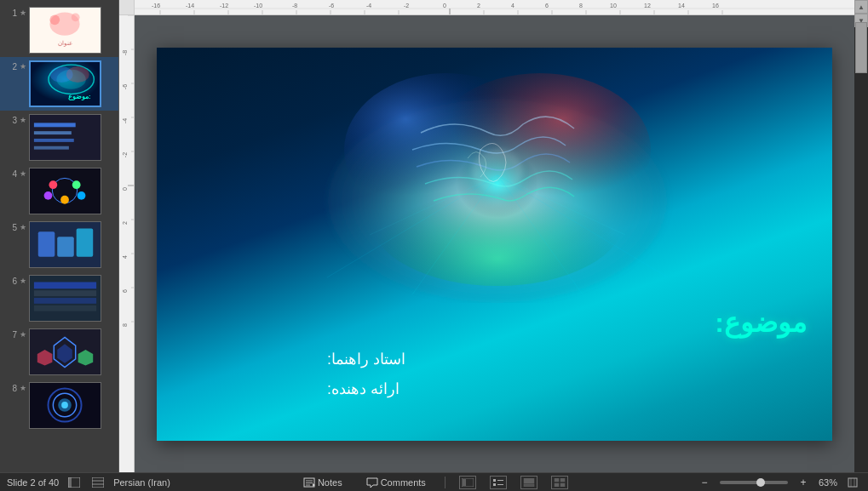  I want to click on slide-panel-toggle, so click(74, 482).